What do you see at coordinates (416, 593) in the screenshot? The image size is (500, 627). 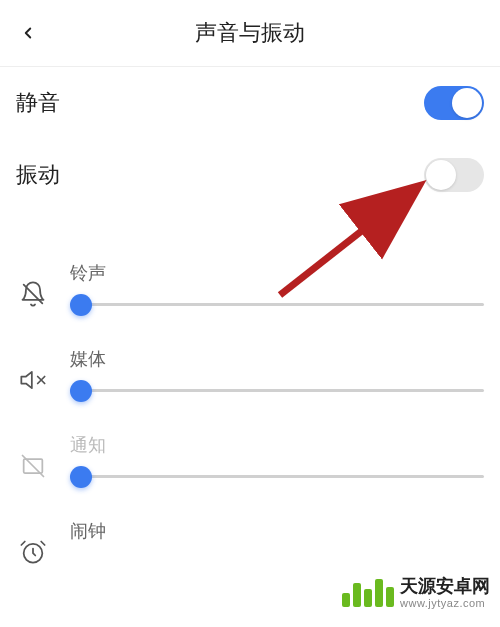 I see `watermark: 天源安卓网 www.jytyaz.com` at bounding box center [416, 593].